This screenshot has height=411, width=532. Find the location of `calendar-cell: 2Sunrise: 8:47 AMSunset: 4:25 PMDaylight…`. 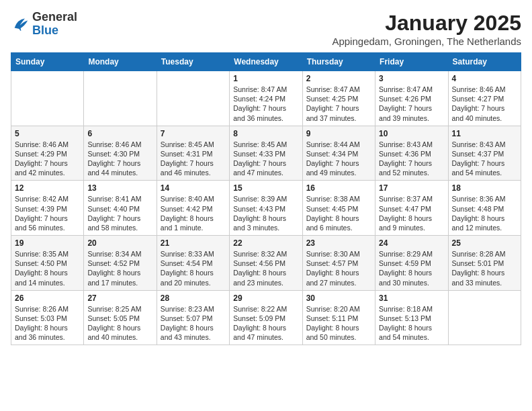

calendar-cell: 2Sunrise: 8:47 AMSunset: 4:25 PMDaylight… is located at coordinates (339, 99).